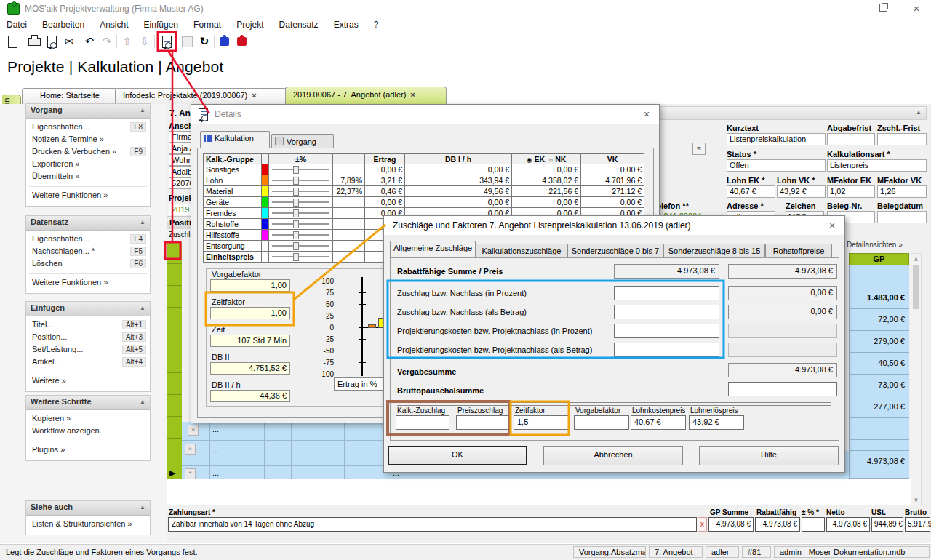 This screenshot has width=931, height=560. I want to click on sidebar-item-plugins: Plugins », so click(88, 451).